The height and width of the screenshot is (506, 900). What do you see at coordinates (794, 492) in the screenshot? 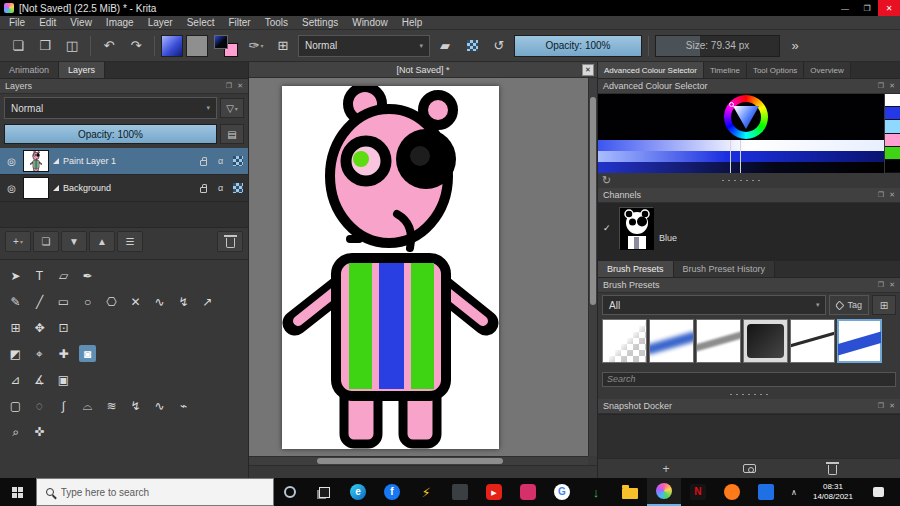
I see `hidden-icons-button: ∧` at bounding box center [794, 492].